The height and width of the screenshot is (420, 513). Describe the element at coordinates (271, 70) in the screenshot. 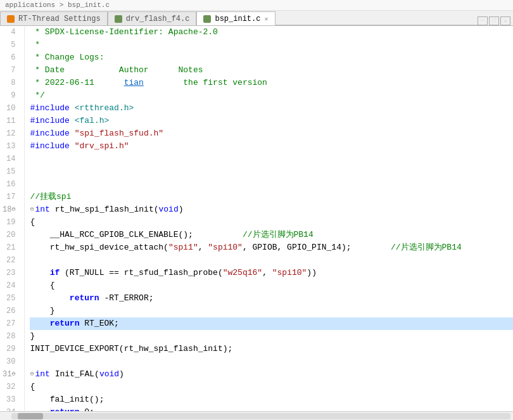

I see `code-line-7: * Date Author Notes` at that location.